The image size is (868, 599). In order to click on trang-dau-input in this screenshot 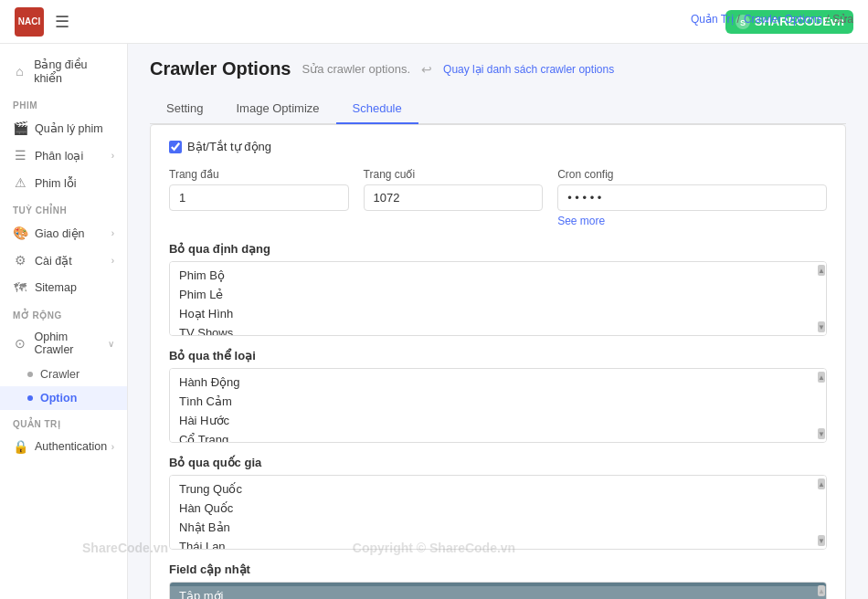, I will do `click(259, 197)`.